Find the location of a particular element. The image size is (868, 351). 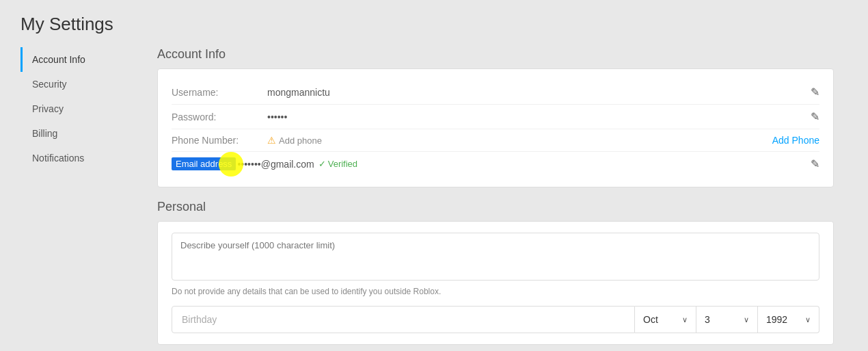

phone-warning-container: ⚠ Add phone is located at coordinates (295, 140).